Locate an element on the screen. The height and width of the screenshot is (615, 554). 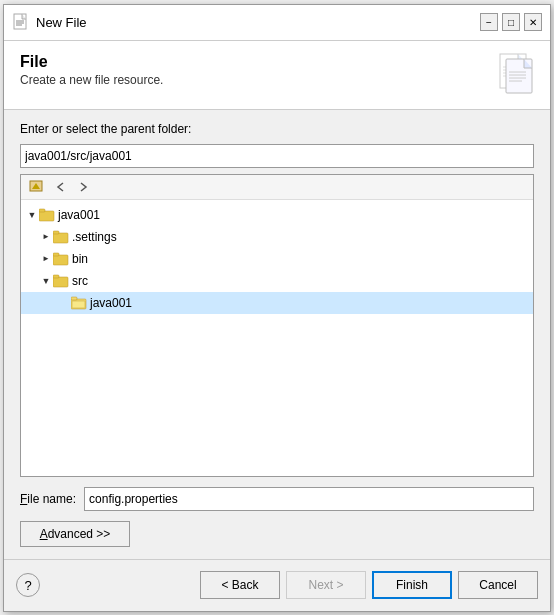
tree-nav-up-button is located at coordinates (36, 187).